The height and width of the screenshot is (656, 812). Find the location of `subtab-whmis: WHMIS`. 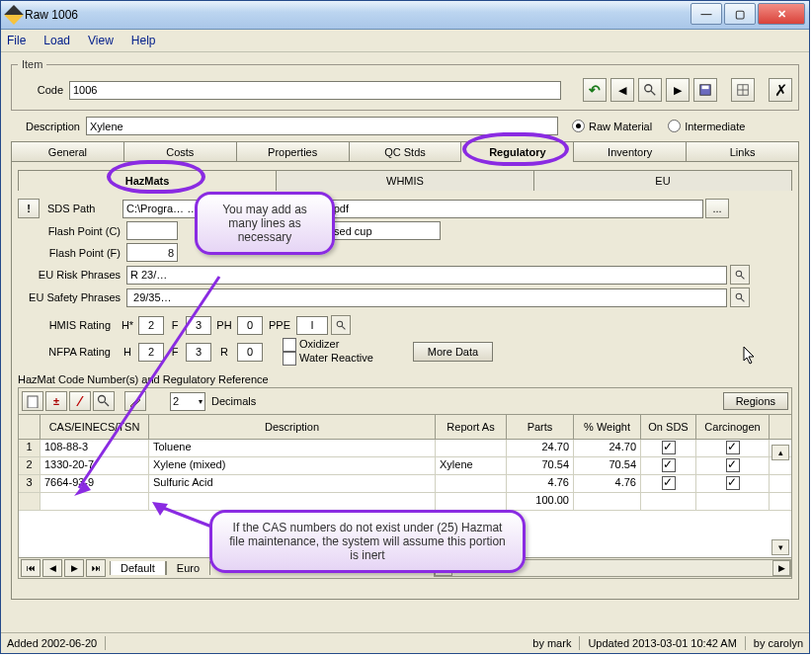

subtab-whmis: WHMIS is located at coordinates (405, 180).